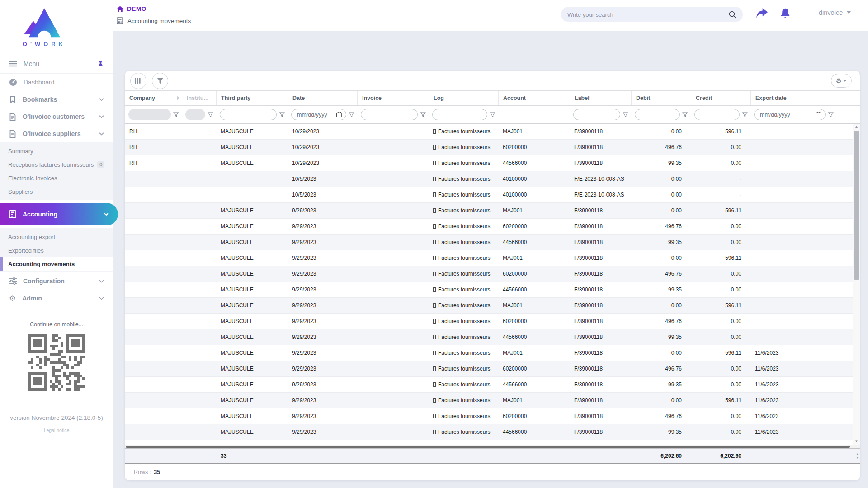 The height and width of the screenshot is (488, 868). Describe the element at coordinates (57, 64) in the screenshot. I see `sidebar-menu-toggle: Menu` at that location.